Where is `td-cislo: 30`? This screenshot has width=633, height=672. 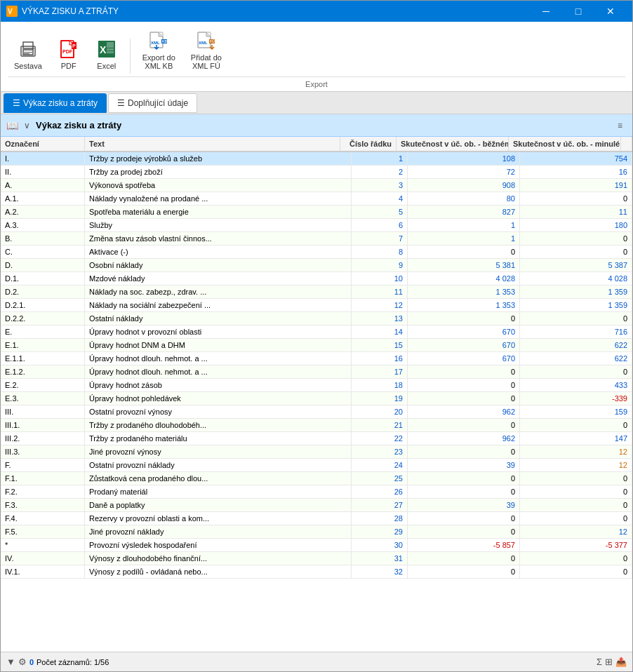 td-cislo: 30 is located at coordinates (380, 545).